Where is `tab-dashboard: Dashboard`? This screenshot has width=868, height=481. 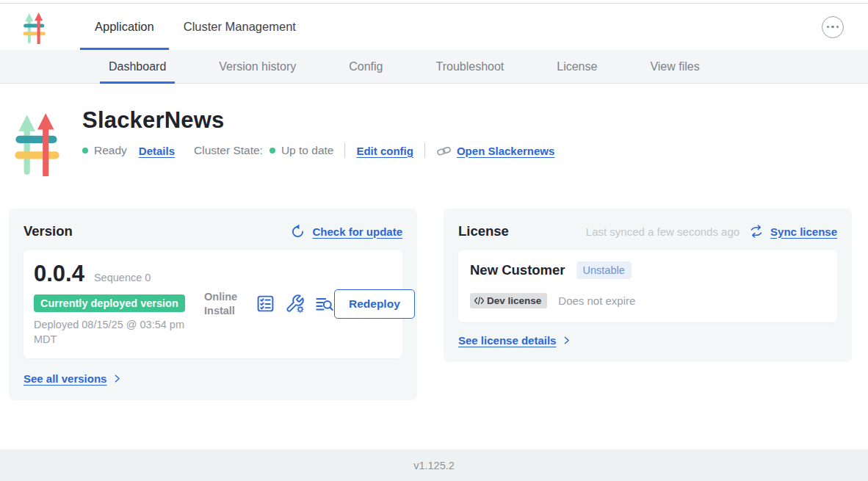
tab-dashboard: Dashboard is located at coordinates (137, 66).